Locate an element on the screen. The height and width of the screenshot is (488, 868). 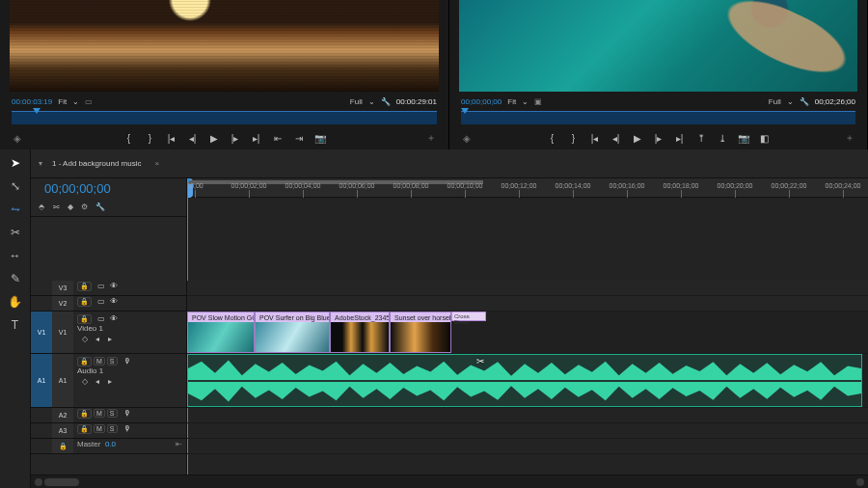
source-patch-v3 is located at coordinates (41, 287).